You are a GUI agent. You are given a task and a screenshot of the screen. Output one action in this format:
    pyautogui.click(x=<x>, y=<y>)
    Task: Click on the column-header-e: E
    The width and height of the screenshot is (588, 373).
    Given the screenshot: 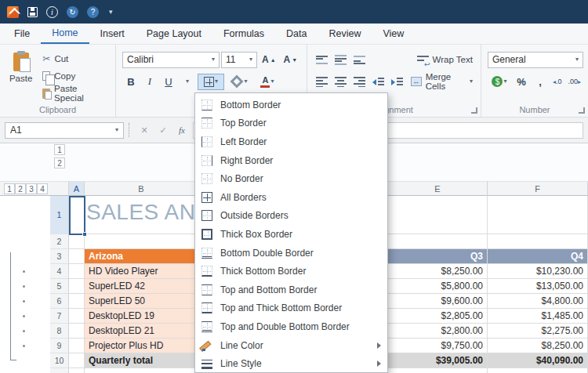 What is the action you would take?
    pyautogui.click(x=437, y=188)
    